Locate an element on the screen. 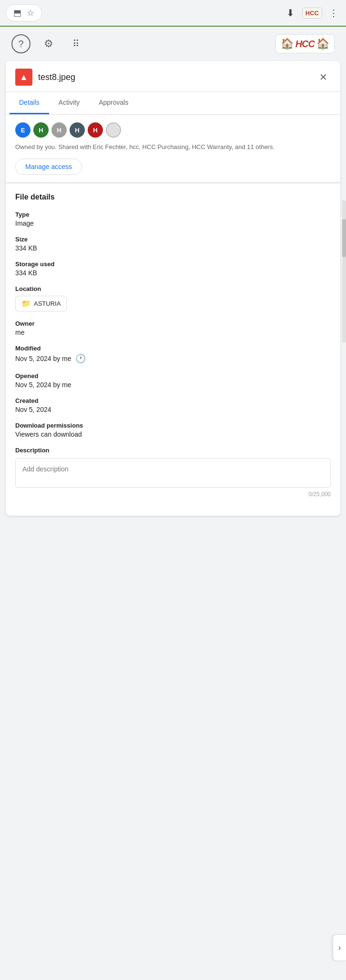 This screenshot has width=346, height=980. tab-approvals: Approvals is located at coordinates (113, 103).